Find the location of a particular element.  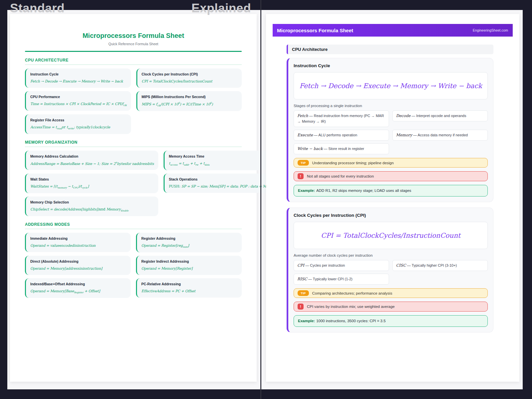

formula-text: ChipSelect = decode(Address[highbits])an… is located at coordinates (92, 209).